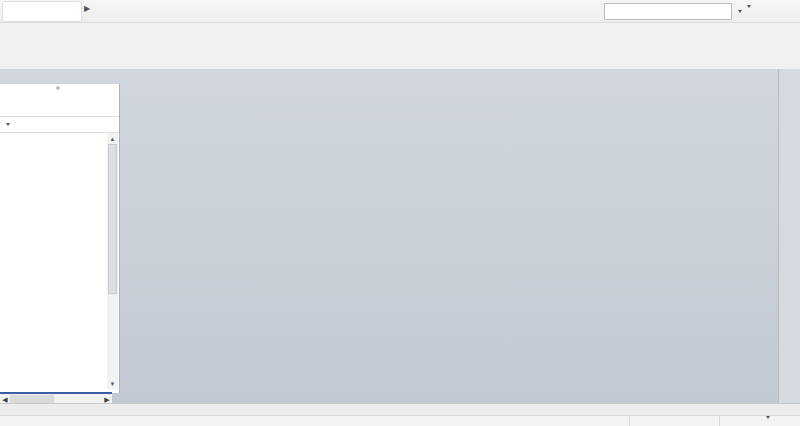 Image resolution: width=800 pixels, height=426 pixels. I want to click on scrollbar-thumb, so click(112, 219).